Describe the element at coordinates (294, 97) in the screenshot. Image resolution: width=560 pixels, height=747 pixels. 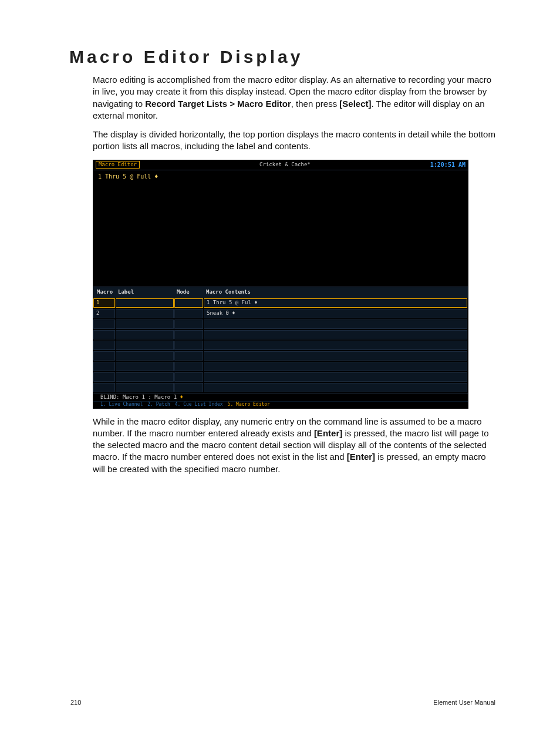
I see `paragraph-1: Macro editing is accomplished from the m…` at that location.